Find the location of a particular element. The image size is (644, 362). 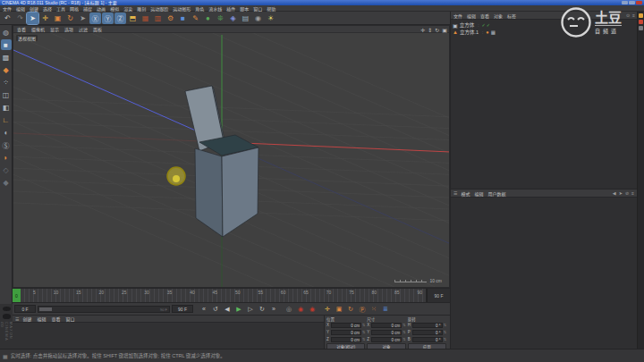

attribute-manager is located at coordinates (544, 274).